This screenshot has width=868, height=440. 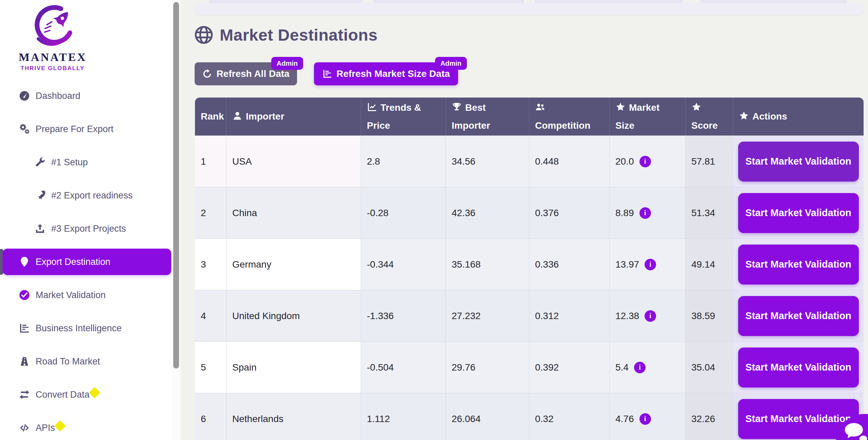 What do you see at coordinates (798, 117) in the screenshot?
I see `column-header-actions: Actions` at bounding box center [798, 117].